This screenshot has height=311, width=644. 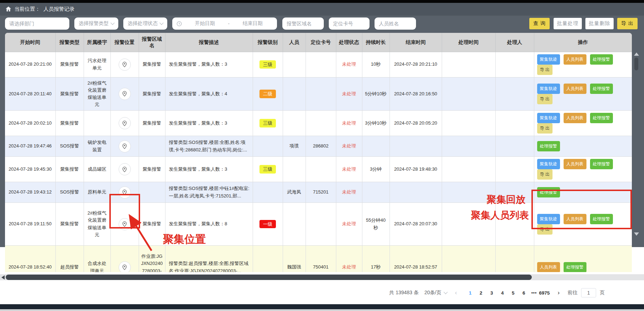 I want to click on table-row: 2024-07-28 20:02:10聚集报警聚集报警发生聚集报警，聚集人数：3…, so click(x=318, y=124).